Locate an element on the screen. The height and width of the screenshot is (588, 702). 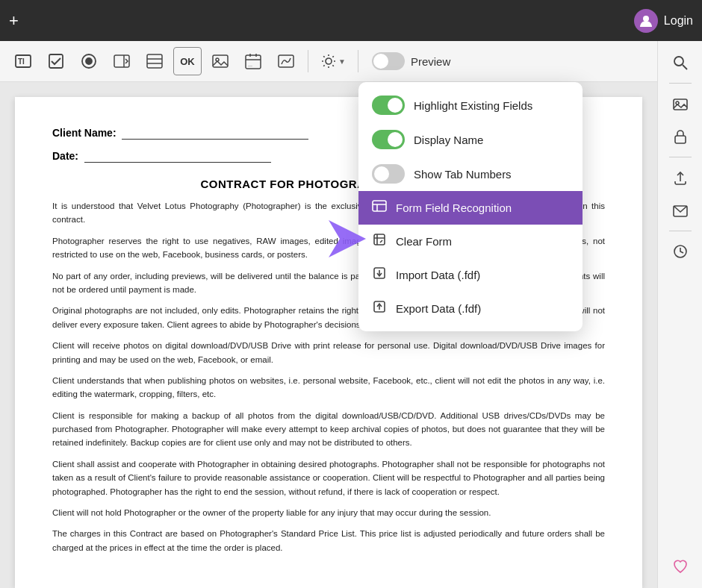
import-data-label: Import Data (.fdf) is located at coordinates (438, 275).